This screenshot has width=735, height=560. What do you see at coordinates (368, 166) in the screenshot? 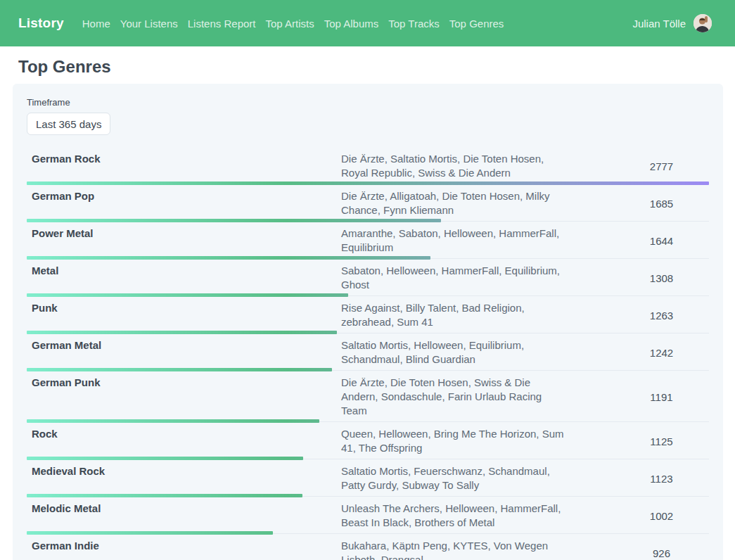
I see `genre-row: German Rock Die Ärzte, Saltatio Mortis, …` at bounding box center [368, 166].